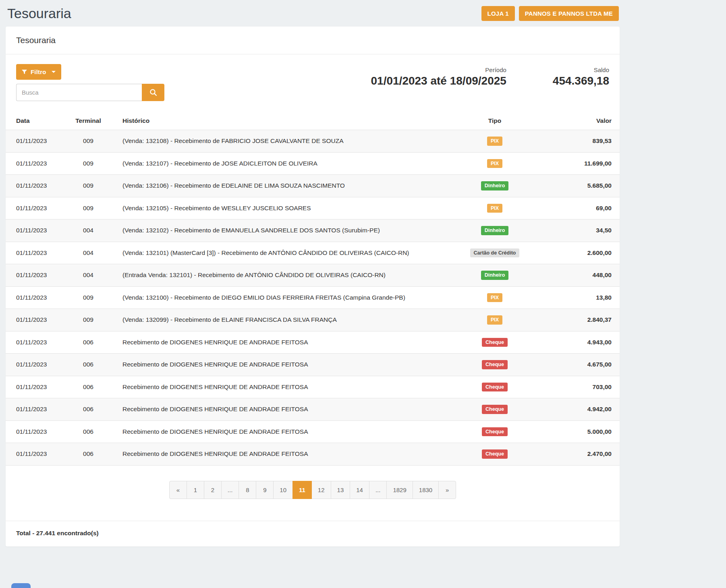 This screenshot has height=588, width=726. What do you see at coordinates (313, 231) in the screenshot?
I see `table-row: 01/11/2023 004 (Venda: 132102) - Recebim…` at bounding box center [313, 231].